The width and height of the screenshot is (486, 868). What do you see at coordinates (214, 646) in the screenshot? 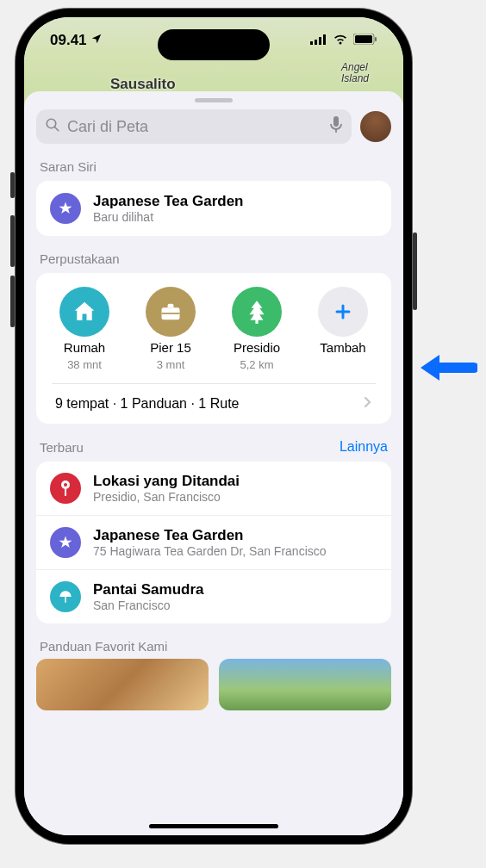
I see `favorites-header: Panduan Favorit Kami` at bounding box center [214, 646].